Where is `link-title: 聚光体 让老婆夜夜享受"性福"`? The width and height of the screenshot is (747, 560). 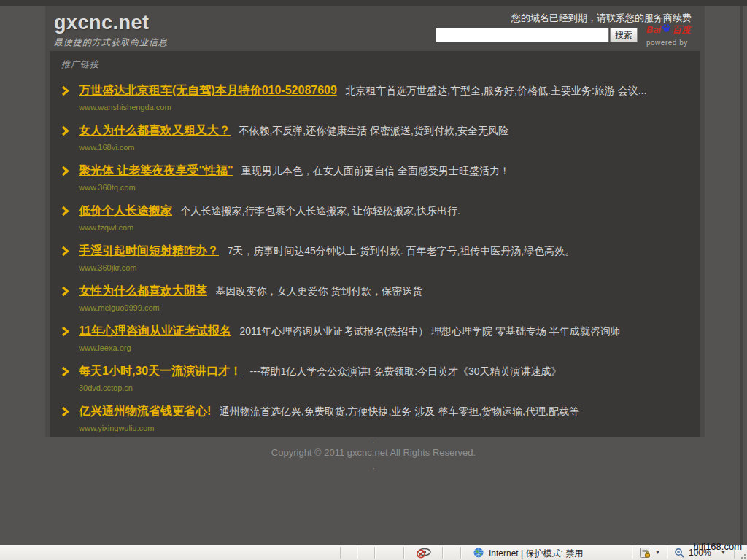 link-title: 聚光体 让老婆夜夜享受"性福" is located at coordinates (156, 171).